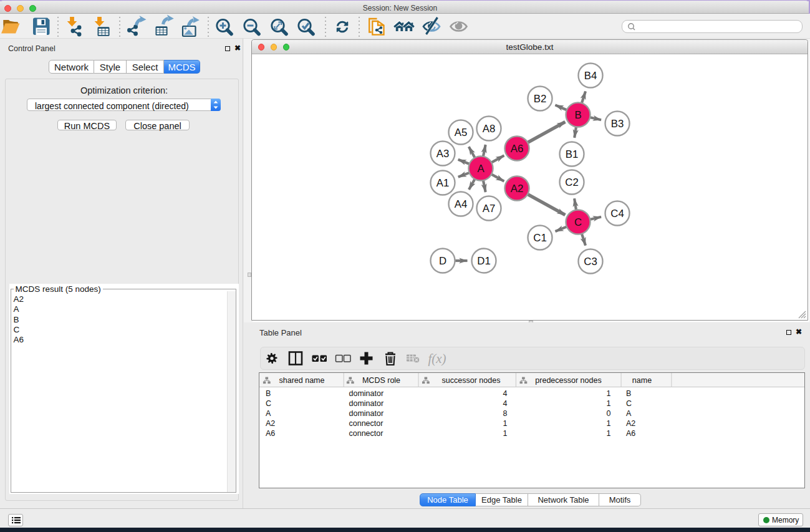 The height and width of the screenshot is (532, 810). Describe the element at coordinates (568, 380) in the screenshot. I see `svg-text: predecessor nodes` at that location.